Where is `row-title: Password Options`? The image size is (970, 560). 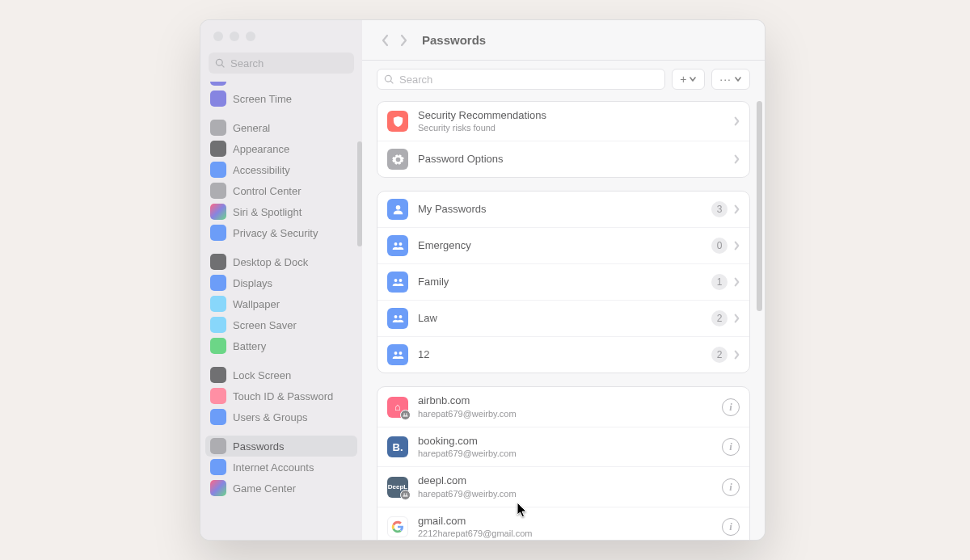 row-title: Password Options is located at coordinates (576, 159).